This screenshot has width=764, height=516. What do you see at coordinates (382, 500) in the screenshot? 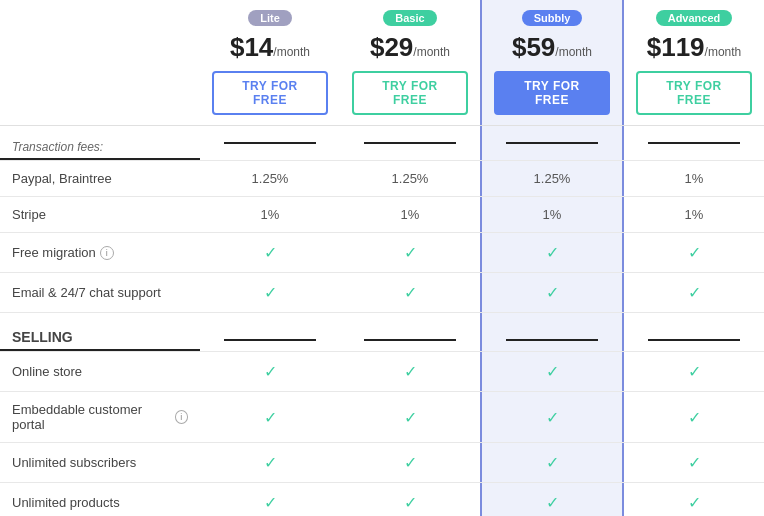
I see `table-row: Unlimited products✓✓✓✓` at bounding box center [382, 500].